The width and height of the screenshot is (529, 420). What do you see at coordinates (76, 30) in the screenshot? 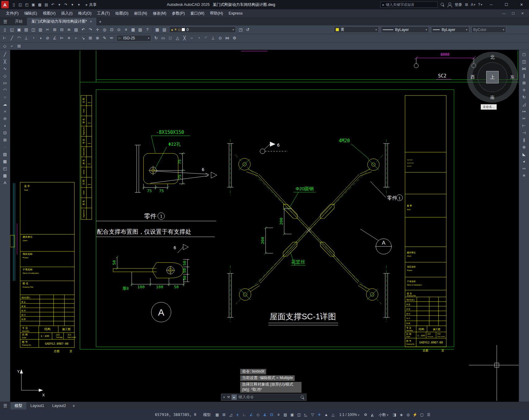
I see `block-editor-icon: ▧` at bounding box center [76, 30].